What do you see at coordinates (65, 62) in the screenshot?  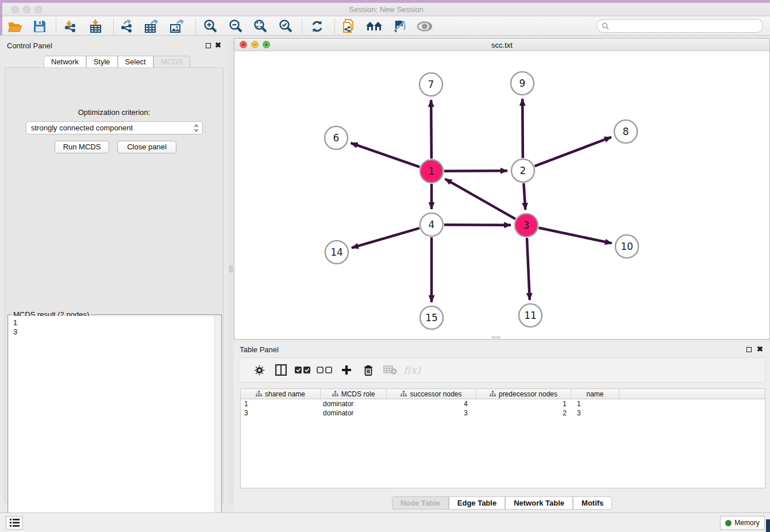 I see `tab-network: Network` at bounding box center [65, 62].